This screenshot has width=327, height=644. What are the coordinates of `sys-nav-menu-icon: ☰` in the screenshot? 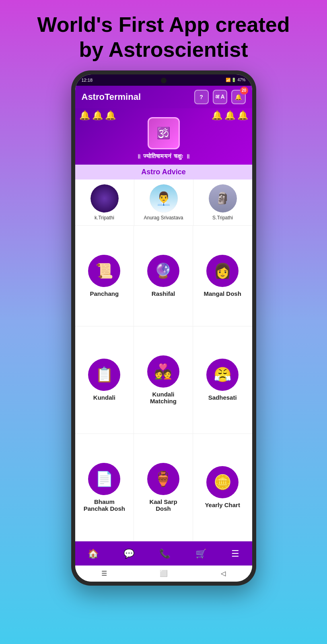 It's located at (104, 573).